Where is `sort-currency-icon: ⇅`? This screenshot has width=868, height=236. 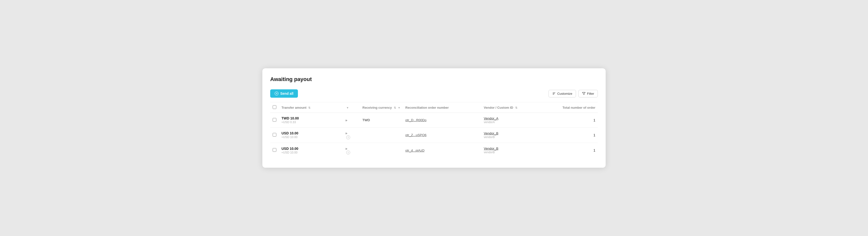
sort-currency-icon: ⇅ is located at coordinates (395, 108).